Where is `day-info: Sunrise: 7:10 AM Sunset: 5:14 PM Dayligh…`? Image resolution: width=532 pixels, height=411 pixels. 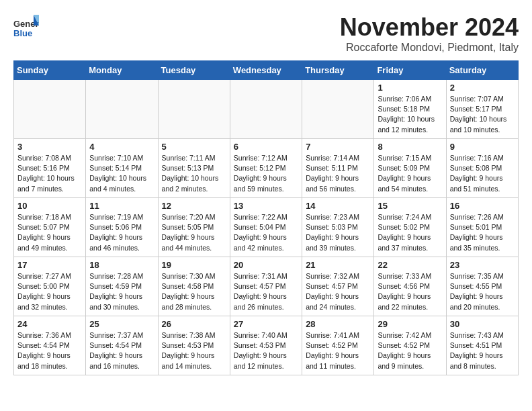
day-info: Sunrise: 7:10 AM Sunset: 5:14 PM Dayligh… is located at coordinates (122, 173).